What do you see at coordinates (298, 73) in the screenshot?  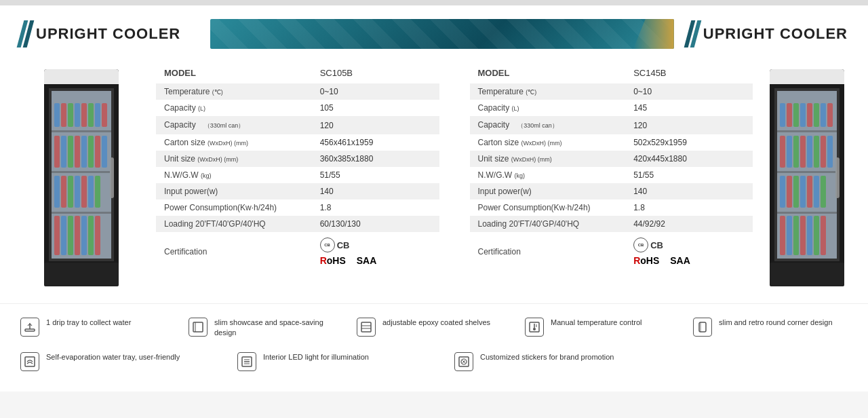 I see `table-header-105b: MODEL SC105B` at bounding box center [298, 73].